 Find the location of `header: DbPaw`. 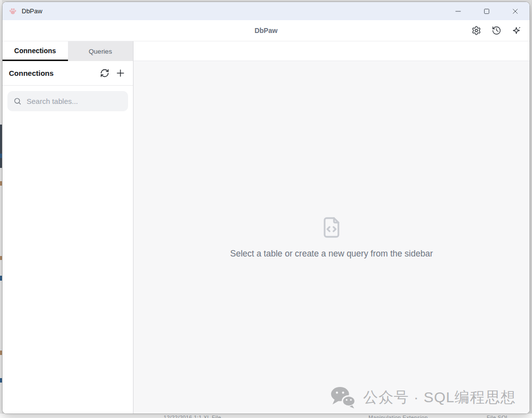

header: DbPaw is located at coordinates (266, 31).